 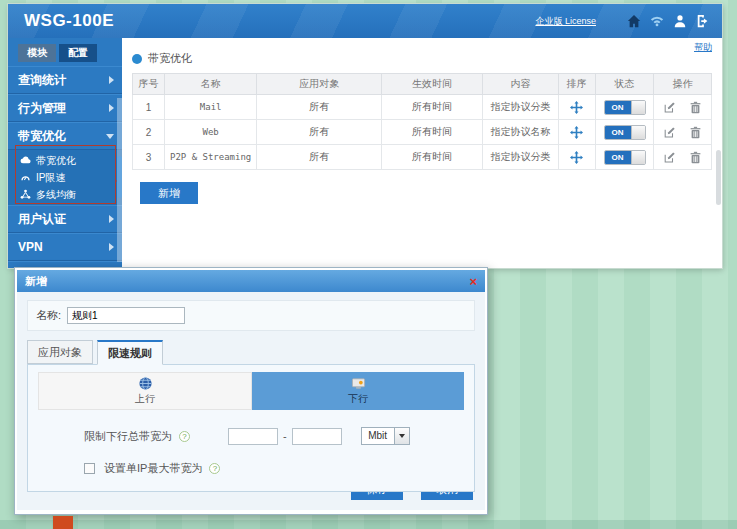 I want to click on sidebar-item-vpn: VPN, so click(x=65, y=247).